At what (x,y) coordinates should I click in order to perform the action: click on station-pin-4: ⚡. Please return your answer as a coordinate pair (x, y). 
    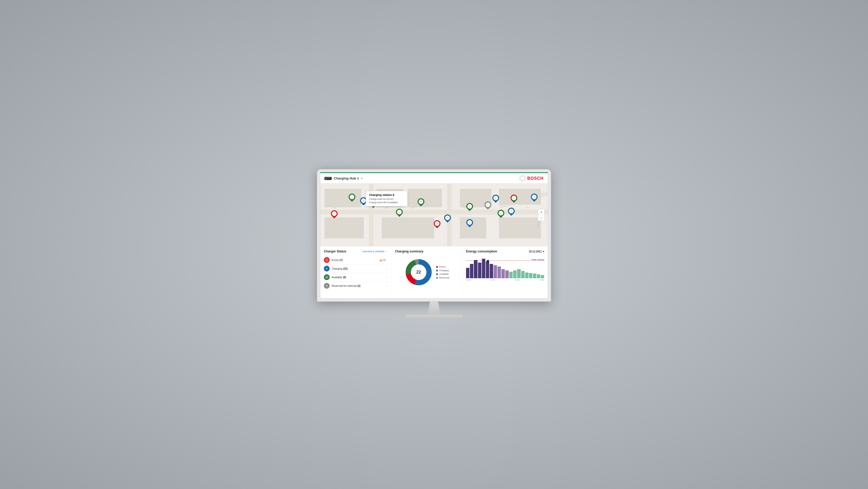
    Looking at the image, I should click on (421, 203).